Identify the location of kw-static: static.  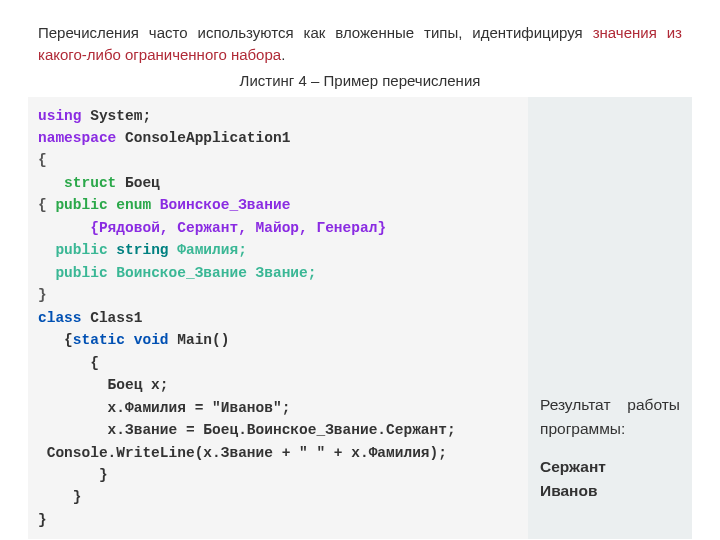
(99, 340).